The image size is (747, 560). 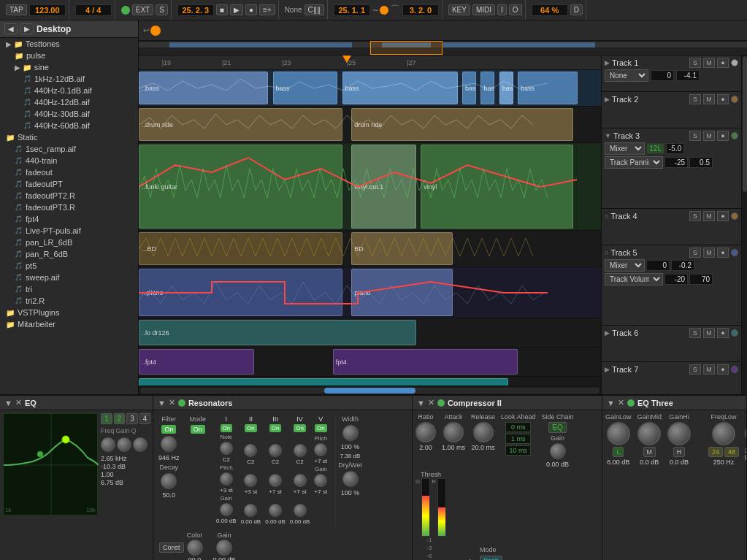 I want to click on tc-expand-3: ▼, so click(x=608, y=136).